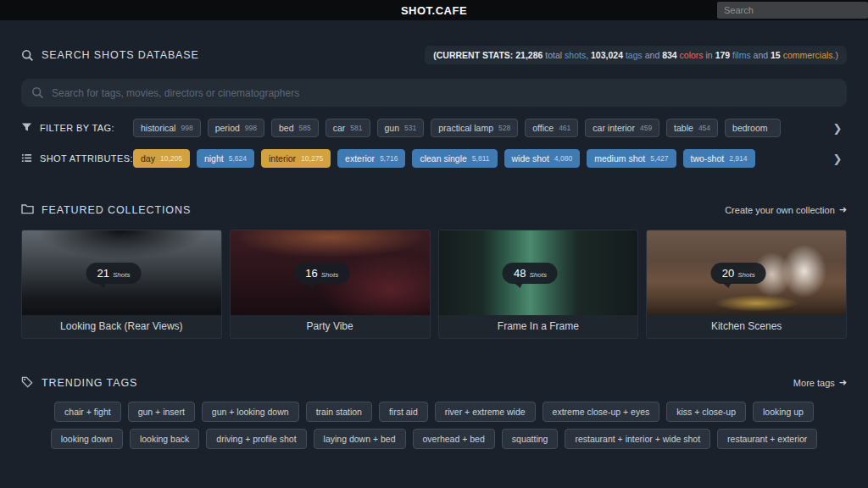 Image resolution: width=868 pixels, height=488 pixels. Describe the element at coordinates (454, 439) in the screenshot. I see `trending-tag: overhead + bed` at that location.